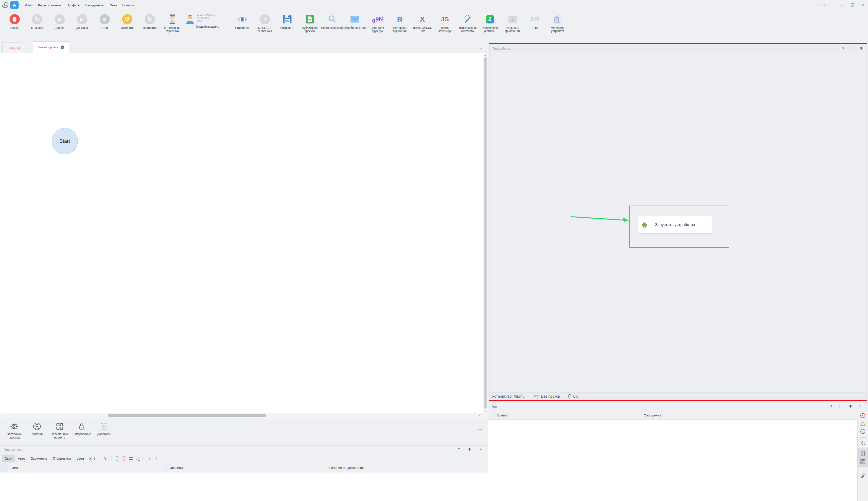 This screenshot has width=868, height=501. Describe the element at coordinates (480, 430) in the screenshot. I see `more-actions-icon: •••` at that location.